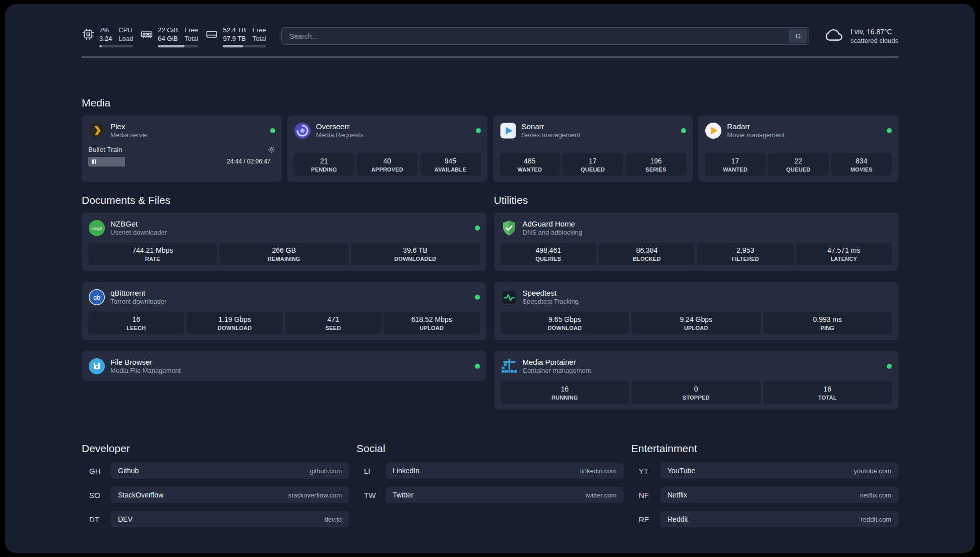 Image resolution: width=980 pixels, height=557 pixels. I want to click on stat-value: 21, so click(324, 161).